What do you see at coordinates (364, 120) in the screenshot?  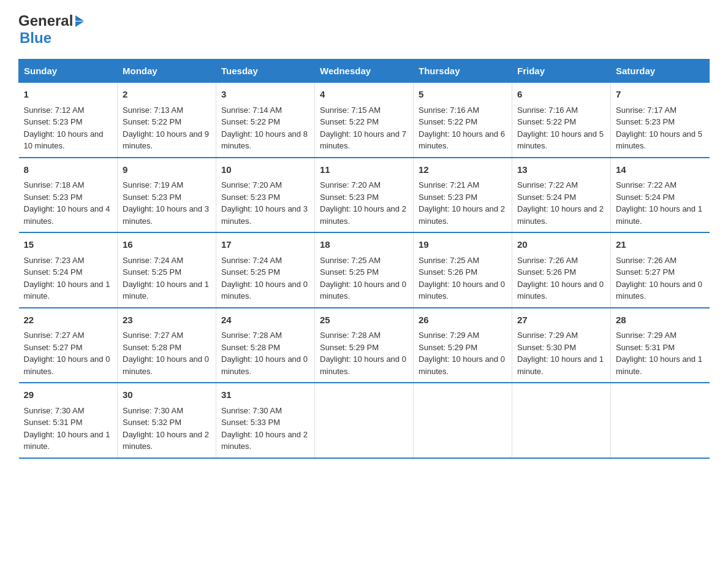 I see `calendar-cell: 4 Sunrise: 7:15 AM Sunset: 5:22 PM Dayli…` at bounding box center [364, 120].